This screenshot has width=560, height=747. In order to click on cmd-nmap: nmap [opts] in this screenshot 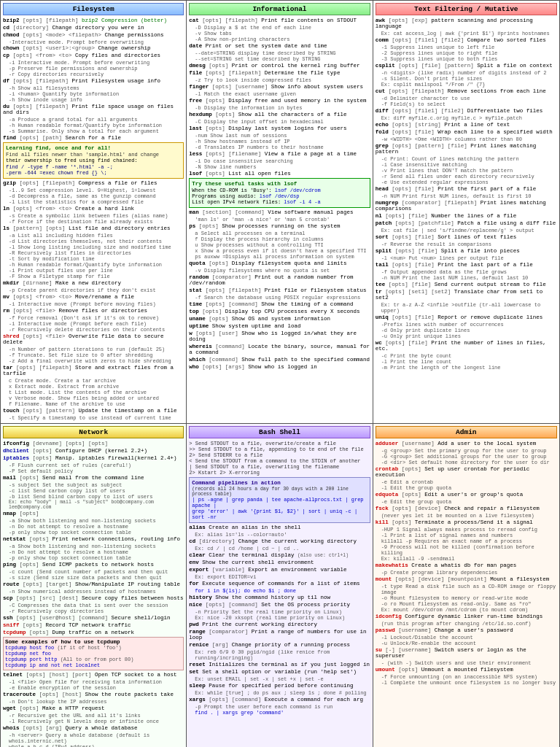, I will do `click(93, 514)`.